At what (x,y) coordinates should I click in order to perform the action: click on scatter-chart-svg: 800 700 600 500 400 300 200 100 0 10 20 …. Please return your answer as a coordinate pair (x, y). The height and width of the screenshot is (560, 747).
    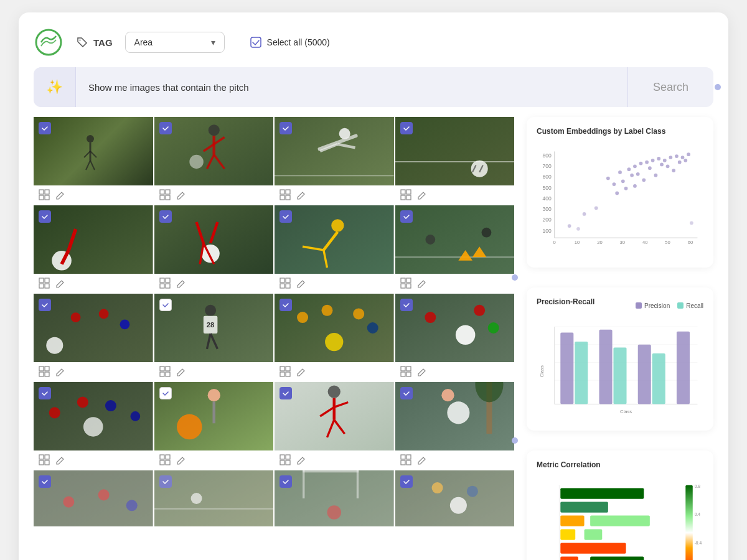
    Looking at the image, I should click on (620, 199).